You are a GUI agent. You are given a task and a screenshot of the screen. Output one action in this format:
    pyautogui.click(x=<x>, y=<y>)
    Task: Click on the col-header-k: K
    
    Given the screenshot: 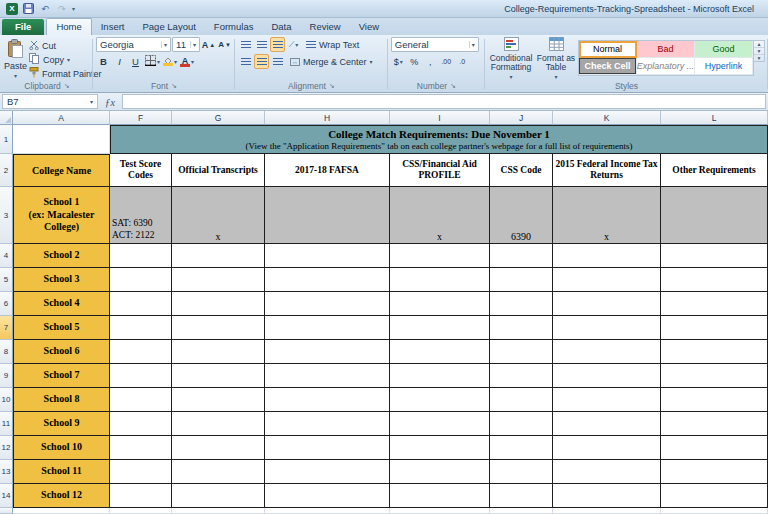 What is the action you would take?
    pyautogui.click(x=607, y=118)
    